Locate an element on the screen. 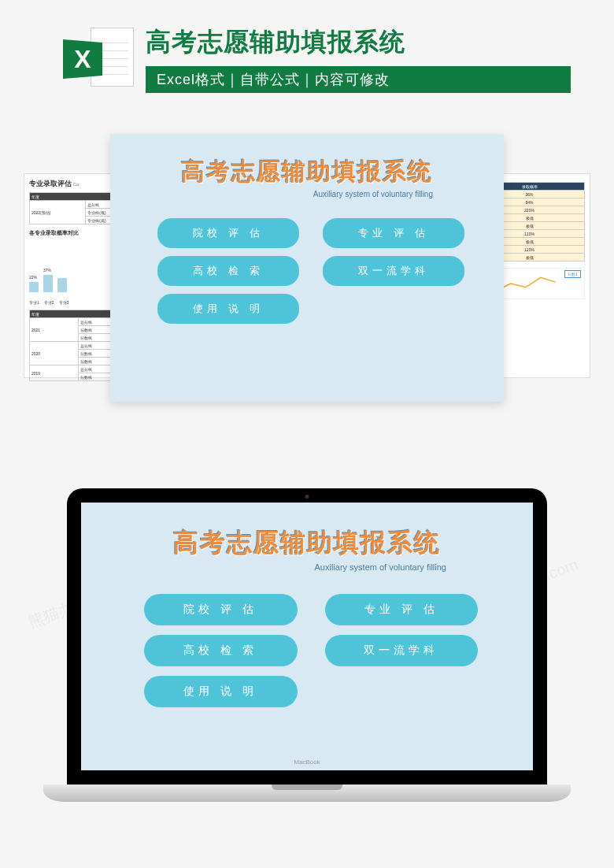 The width and height of the screenshot is (614, 868). bar-label: 专业2 is located at coordinates (49, 302).